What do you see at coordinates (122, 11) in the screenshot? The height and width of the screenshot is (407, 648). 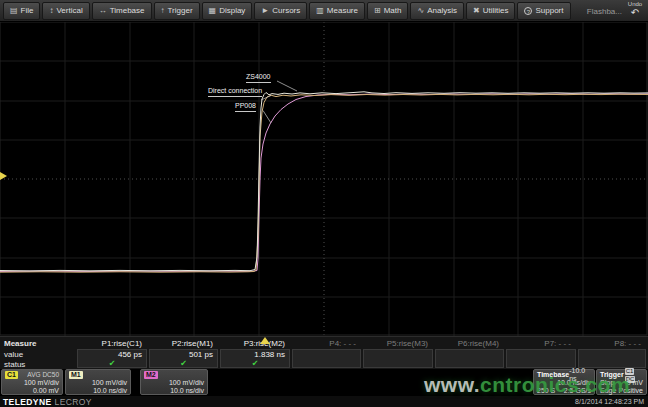 I see `menu-timebase: ↔Timebase` at bounding box center [122, 11].